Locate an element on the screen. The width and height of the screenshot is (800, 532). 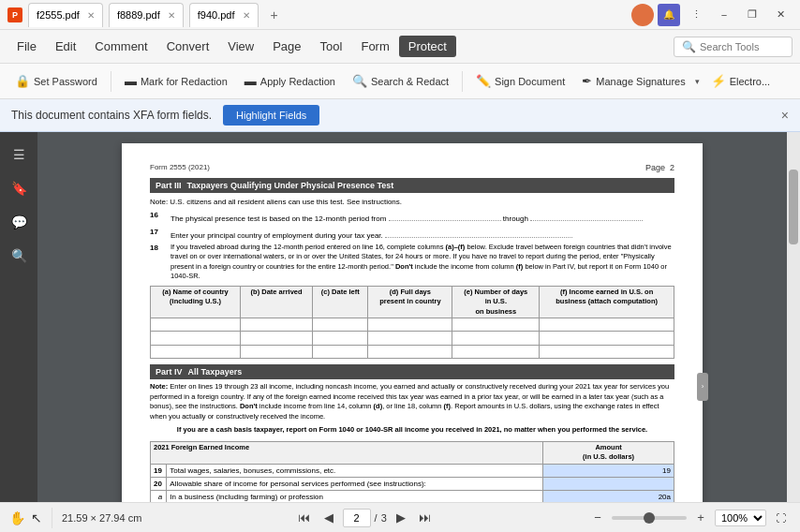
manage-signatures-arrow: ▾ is located at coordinates (697, 81).